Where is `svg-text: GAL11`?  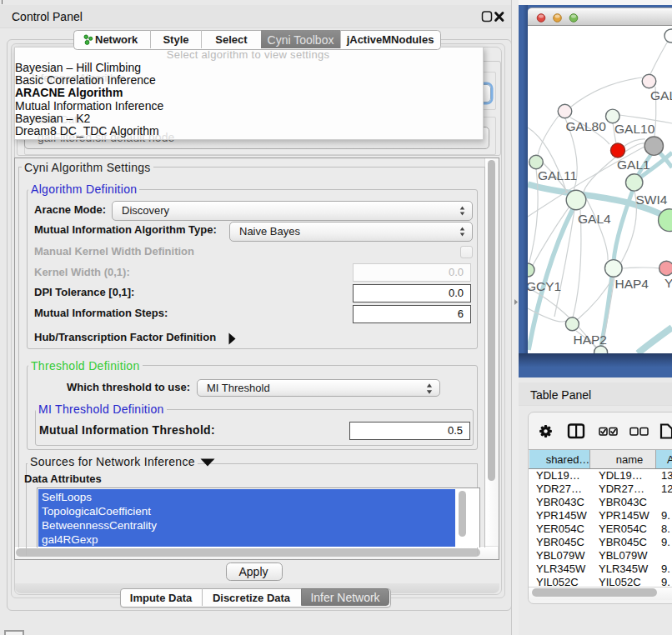
svg-text: GAL11 is located at coordinates (557, 175).